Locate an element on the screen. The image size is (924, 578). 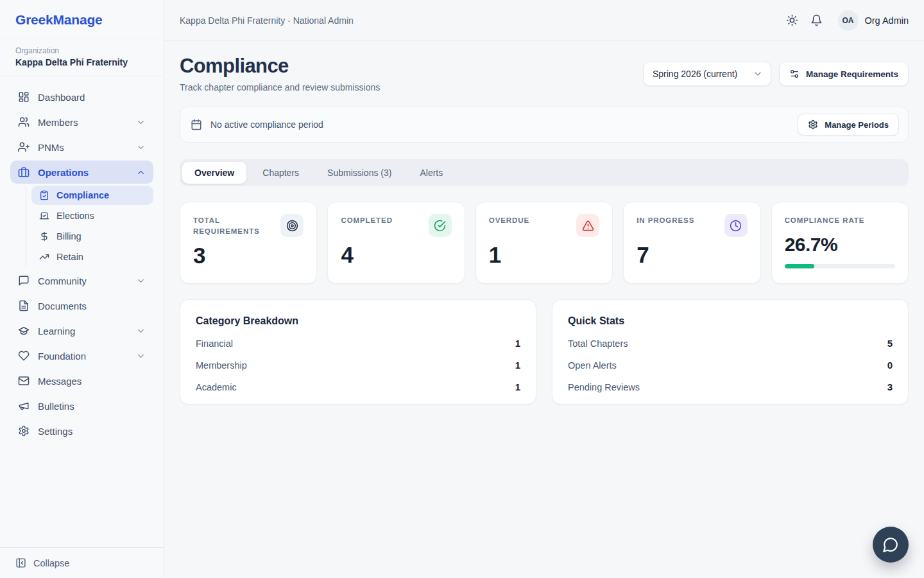
sidebar-item-label: Dashboard is located at coordinates (62, 98).